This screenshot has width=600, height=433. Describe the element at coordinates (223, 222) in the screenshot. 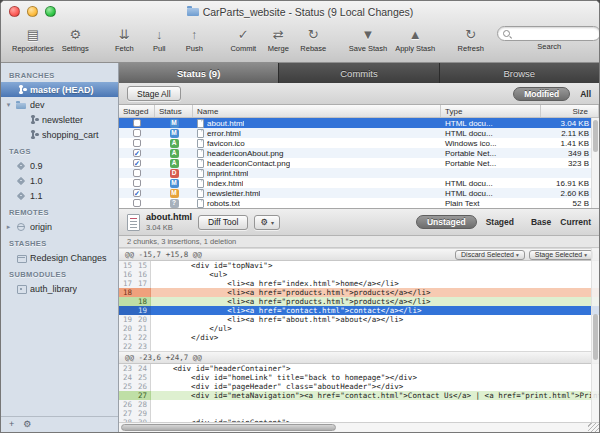

I see `diff-tool-button: Diff Tool` at that location.